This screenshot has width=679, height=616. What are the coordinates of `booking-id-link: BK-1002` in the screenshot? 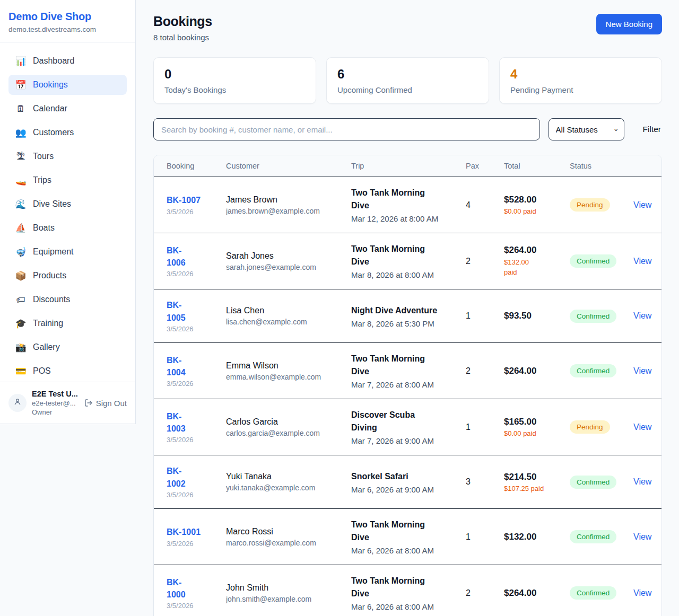 It's located at (178, 477).